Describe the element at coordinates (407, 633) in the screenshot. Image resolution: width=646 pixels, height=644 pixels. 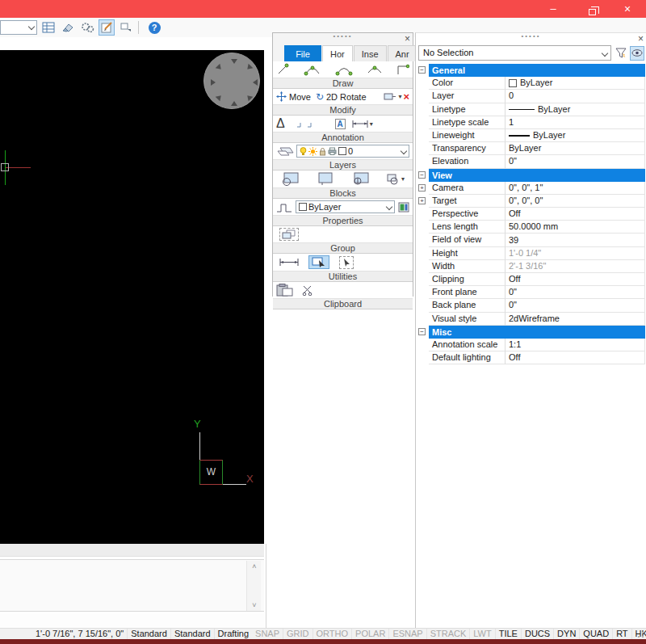
I see `status-toggle-esnap: ESNAP` at that location.